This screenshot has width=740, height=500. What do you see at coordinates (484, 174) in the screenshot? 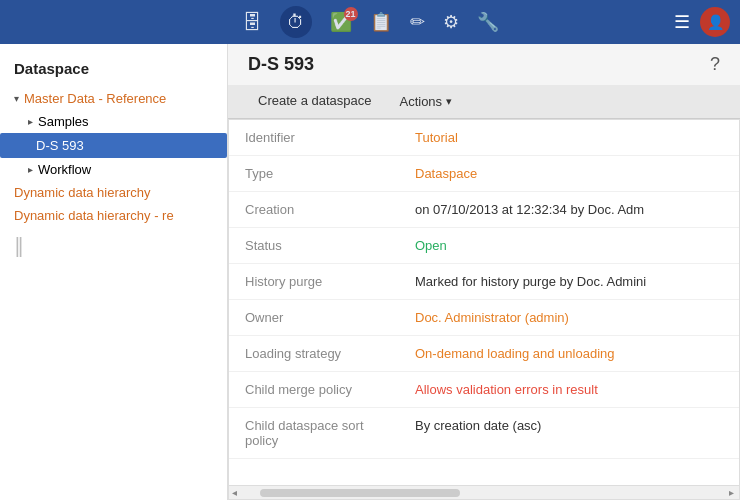
I see `table-row: Type Dataspace` at bounding box center [484, 174].